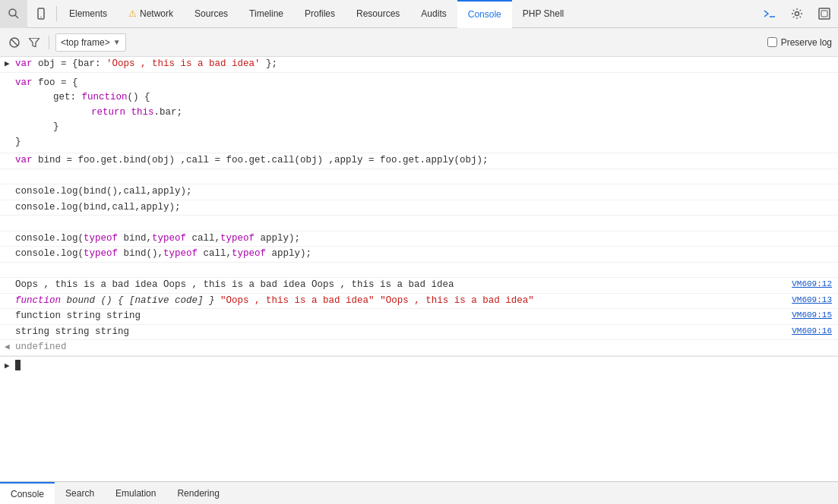 The width and height of the screenshot is (838, 504). What do you see at coordinates (8, 348) in the screenshot?
I see `return-arrow: ◀` at bounding box center [8, 348].